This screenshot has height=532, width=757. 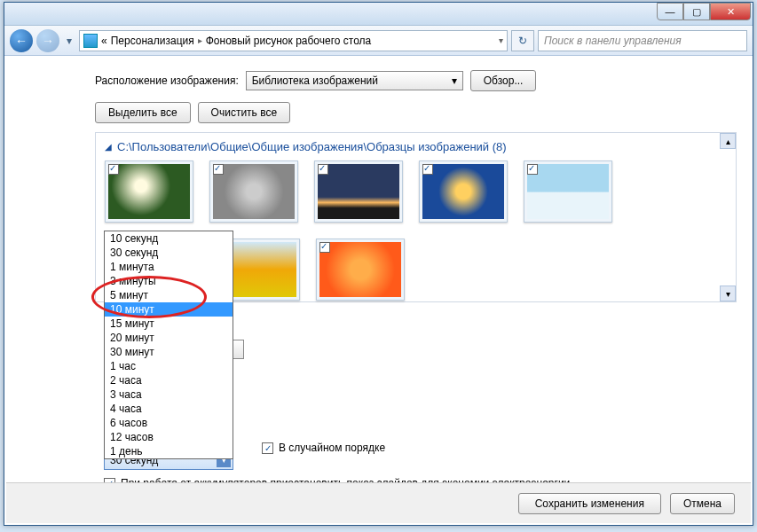 What do you see at coordinates (293, 41) in the screenshot?
I see `address-bar: « Персонализация▸ Фоновый рисунок рабоче…` at bounding box center [293, 41].